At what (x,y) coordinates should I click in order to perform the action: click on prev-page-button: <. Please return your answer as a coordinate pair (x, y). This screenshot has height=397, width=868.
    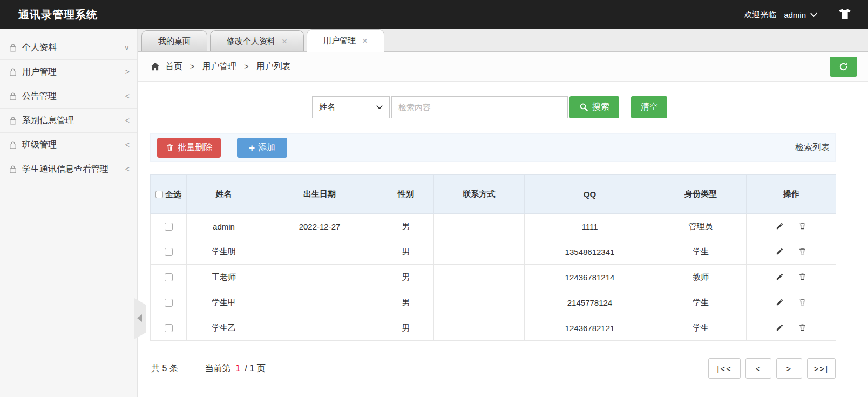
    Looking at the image, I should click on (758, 368).